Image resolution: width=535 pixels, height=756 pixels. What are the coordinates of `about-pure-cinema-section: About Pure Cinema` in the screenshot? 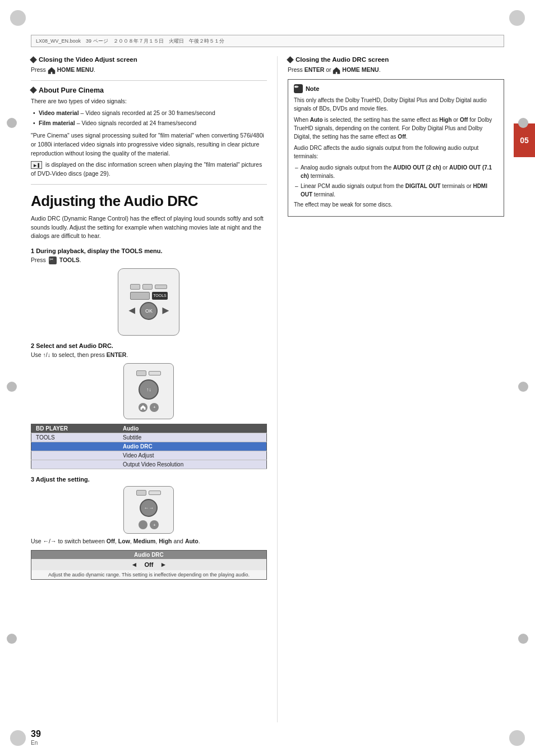 It's located at (149, 90).